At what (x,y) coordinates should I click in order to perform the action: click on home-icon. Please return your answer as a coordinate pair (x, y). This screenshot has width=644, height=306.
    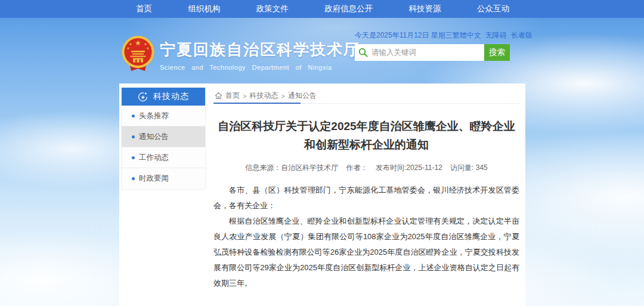
    Looking at the image, I should click on (218, 95).